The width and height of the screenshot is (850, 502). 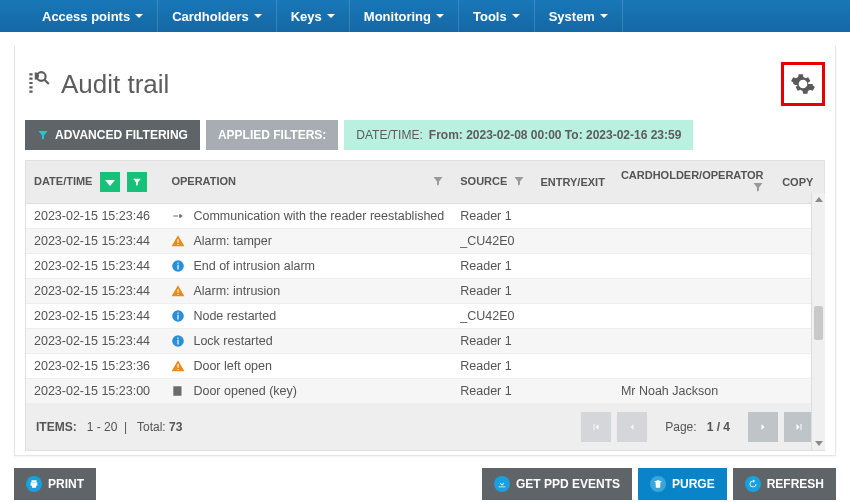 I want to click on button-label: ADVANCED FILTERING, so click(x=122, y=135).